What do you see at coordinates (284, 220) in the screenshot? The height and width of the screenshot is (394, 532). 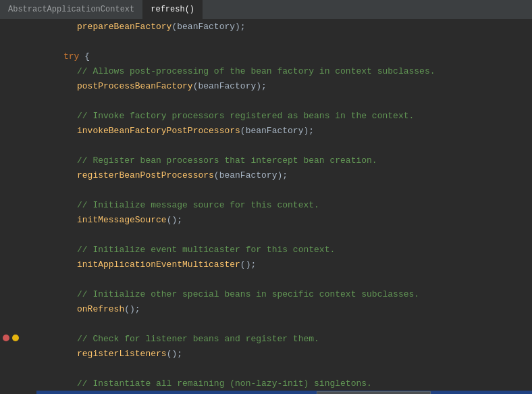 I see `code-line: initMessageSource();` at bounding box center [284, 220].